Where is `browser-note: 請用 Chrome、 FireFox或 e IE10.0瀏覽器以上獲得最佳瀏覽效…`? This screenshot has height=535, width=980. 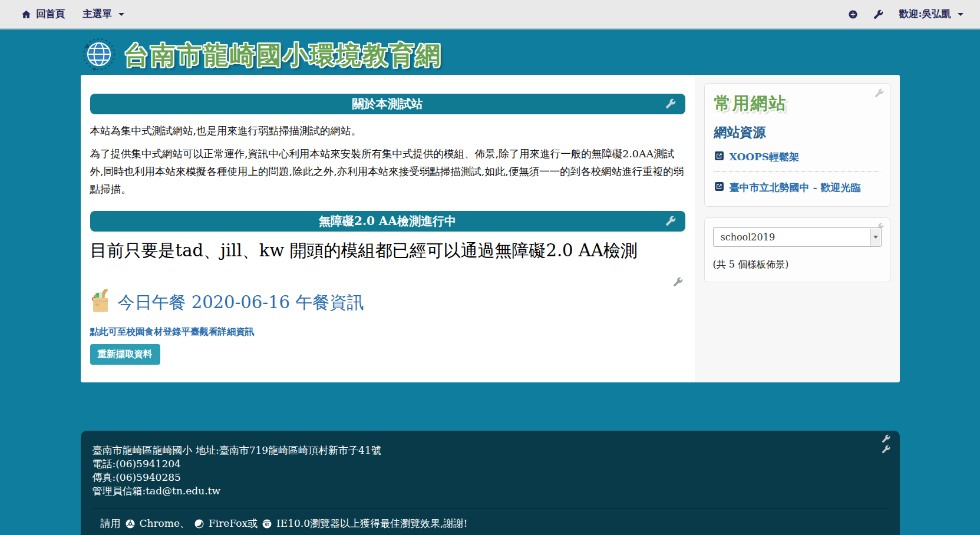 browser-note: 請用 Chrome、 FireFox或 e IE10.0瀏覽器以上獲得最佳瀏覽效… is located at coordinates (490, 520).